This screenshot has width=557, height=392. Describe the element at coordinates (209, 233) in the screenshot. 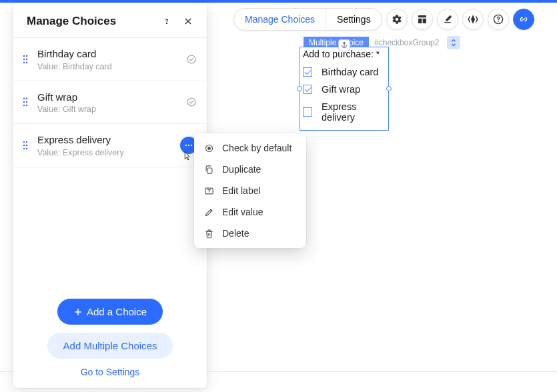

I see `trash-icon` at that location.